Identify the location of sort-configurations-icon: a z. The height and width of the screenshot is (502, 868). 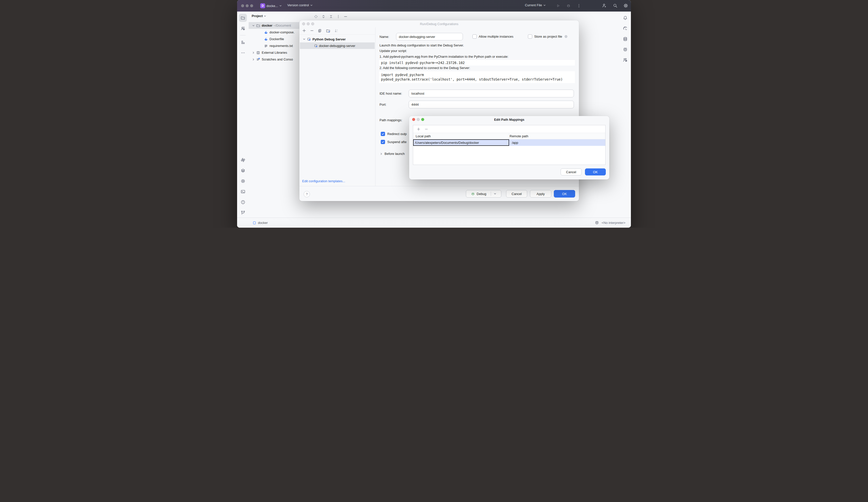
(337, 31).